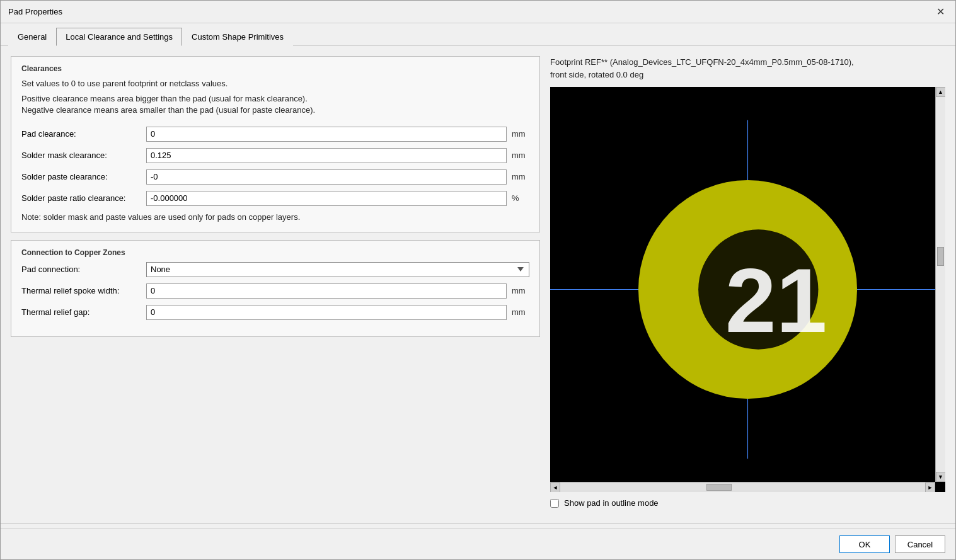 The image size is (956, 560). What do you see at coordinates (275, 105) in the screenshot?
I see `info-text-2: Positive clearance means area bigger tha…` at bounding box center [275, 105].